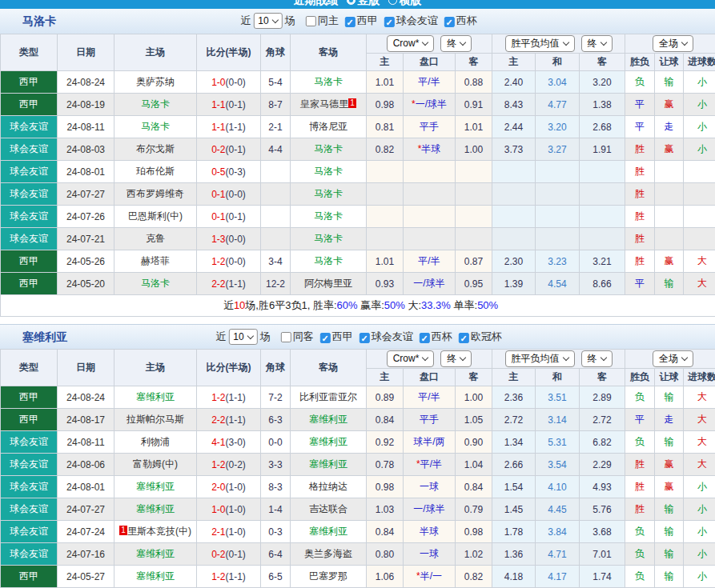 The width and height of the screenshot is (715, 588). Describe the element at coordinates (442, 336) in the screenshot. I see `league-checkbox-label: 西杯` at that location.